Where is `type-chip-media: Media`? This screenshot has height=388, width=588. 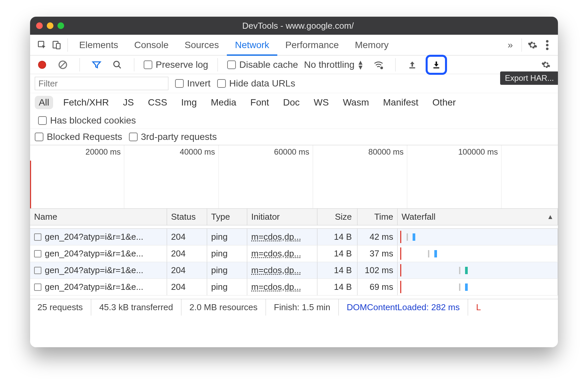 type-chip-media: Media is located at coordinates (224, 103).